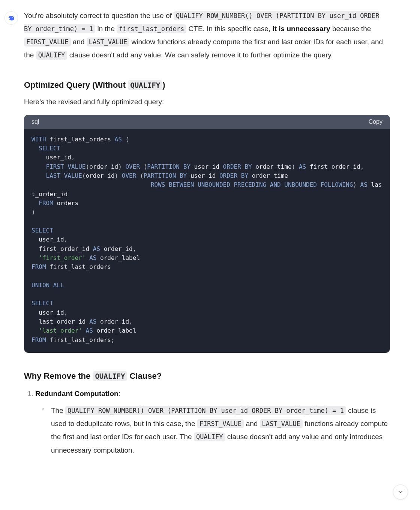 The height and width of the screenshot is (510, 420). Describe the element at coordinates (200, 55) in the screenshot. I see `text: clause doesn't add any value. We can saf…` at that location.